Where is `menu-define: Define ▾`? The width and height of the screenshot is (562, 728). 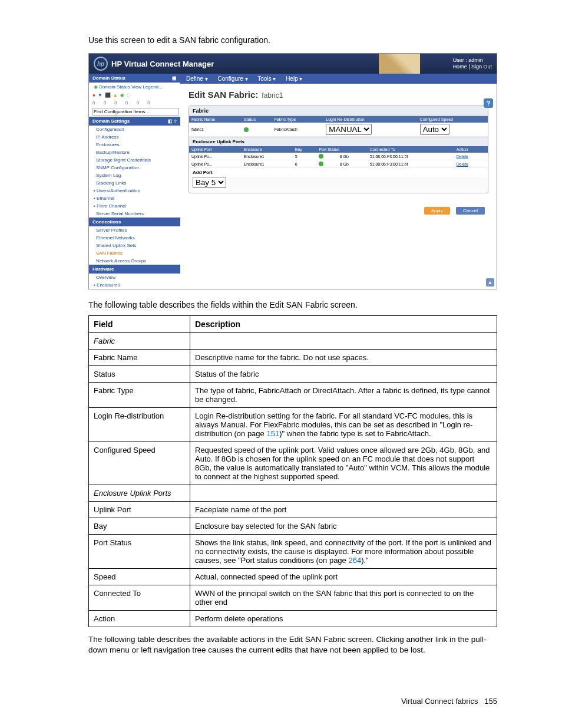 menu-define: Define ▾ is located at coordinates (197, 79).